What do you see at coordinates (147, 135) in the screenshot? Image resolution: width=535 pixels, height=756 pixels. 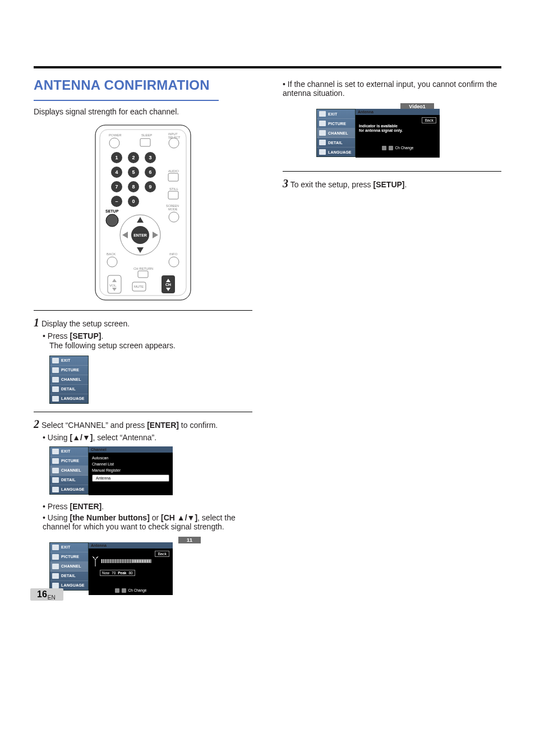 I see `svg-text: SLEEP` at bounding box center [147, 135].